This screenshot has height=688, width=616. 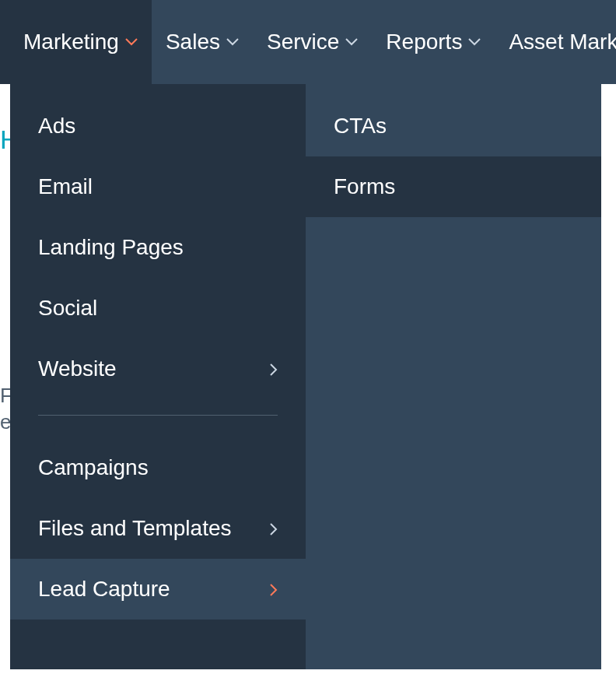 I want to click on topnav-marketing: Marketing, so click(x=76, y=42).